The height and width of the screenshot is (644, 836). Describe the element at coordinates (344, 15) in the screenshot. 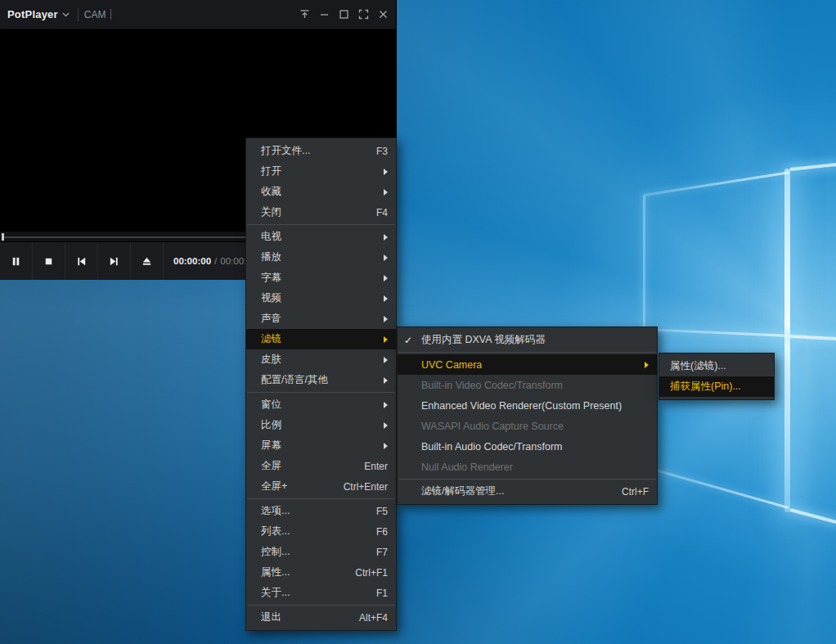

I see `maximize-button` at that location.